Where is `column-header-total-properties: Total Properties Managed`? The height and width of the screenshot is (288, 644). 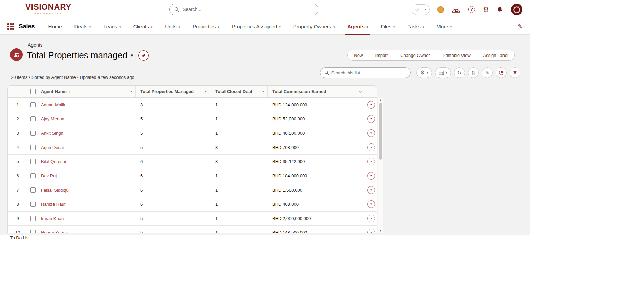
column-header-total-properties: Total Properties Managed is located at coordinates (173, 91).